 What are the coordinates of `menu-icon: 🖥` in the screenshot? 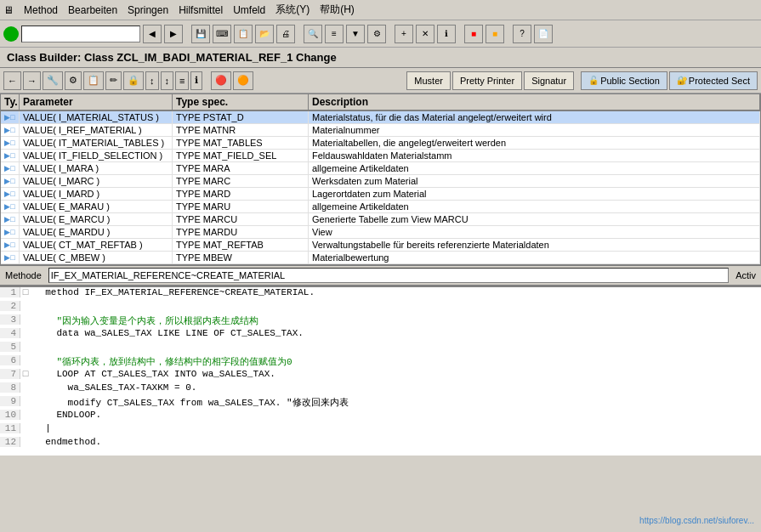 It's located at (9, 10).